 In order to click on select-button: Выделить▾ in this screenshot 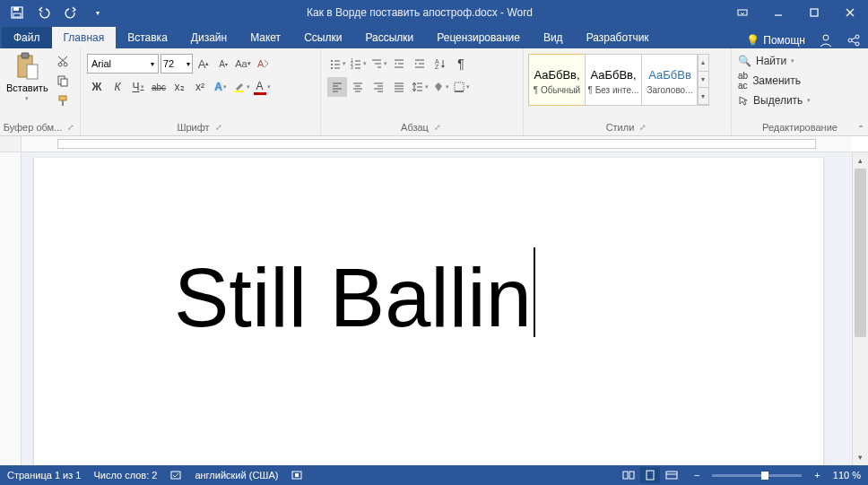, I will do `click(775, 100)`.